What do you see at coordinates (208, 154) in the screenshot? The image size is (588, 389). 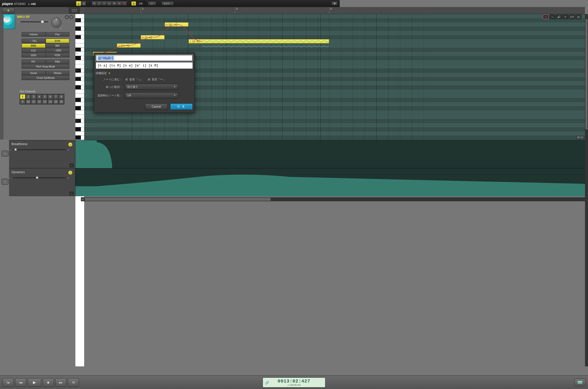 I see `breathiness-graph` at bounding box center [208, 154].